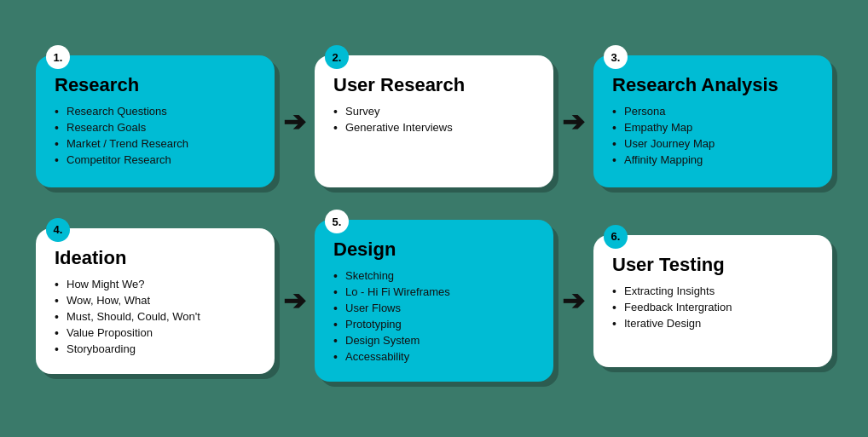 This screenshot has width=868, height=437. Describe the element at coordinates (434, 356) in the screenshot. I see `list-item: Accessability` at that location.